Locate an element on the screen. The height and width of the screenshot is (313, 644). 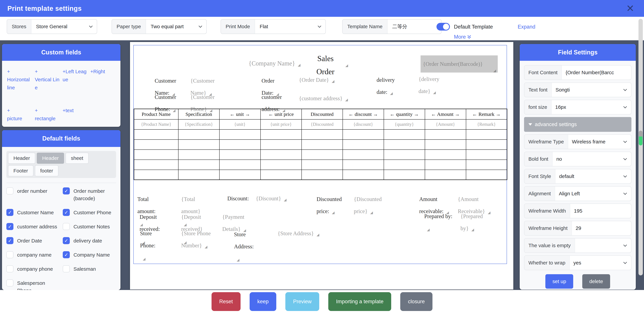
table-header-discount: ← discount → is located at coordinates (363, 114).